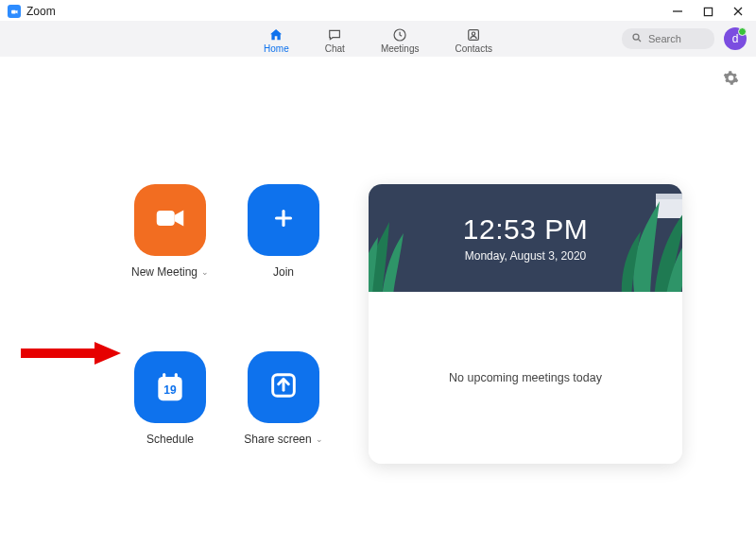 The height and width of the screenshot is (544, 756). What do you see at coordinates (378, 74) in the screenshot?
I see `settings-row` at bounding box center [378, 74].